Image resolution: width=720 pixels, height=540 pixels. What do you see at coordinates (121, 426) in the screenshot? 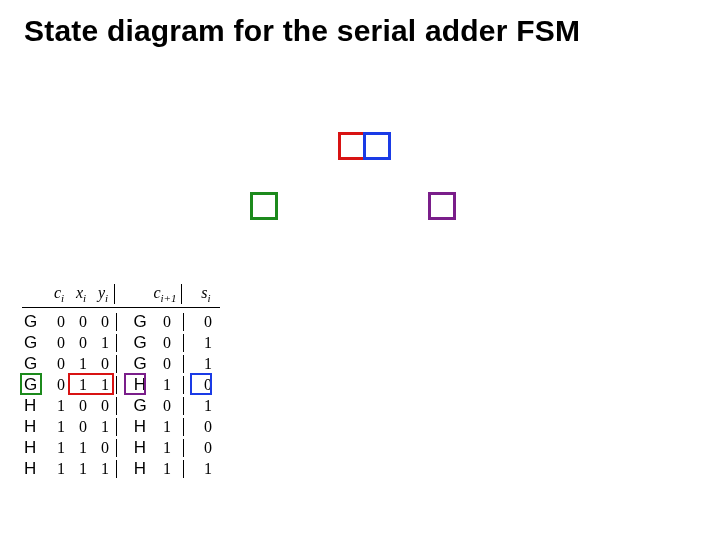
I see `table-row: H101H10` at bounding box center [121, 426].